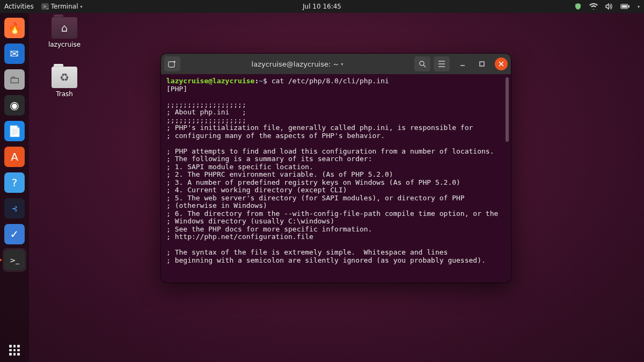  What do you see at coordinates (14, 28) in the screenshot?
I see `dock-firefox: 🔥` at bounding box center [14, 28].